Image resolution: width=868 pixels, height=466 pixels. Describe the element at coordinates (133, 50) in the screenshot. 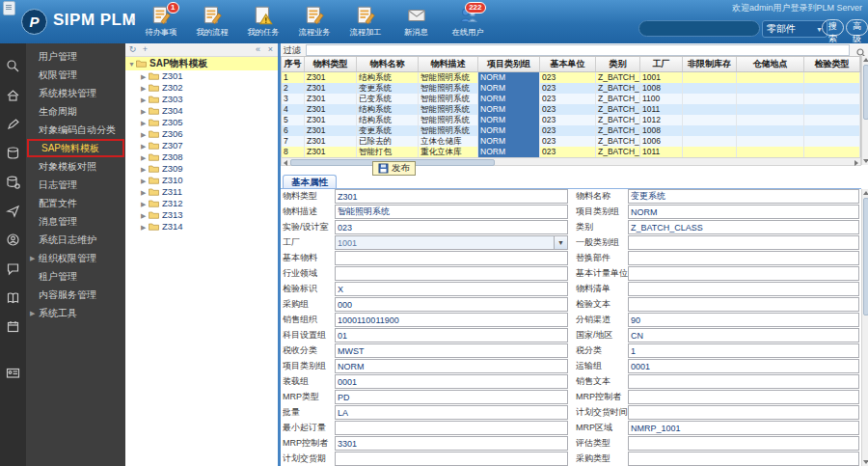

I see `refresh-icon: ↻` at that location.